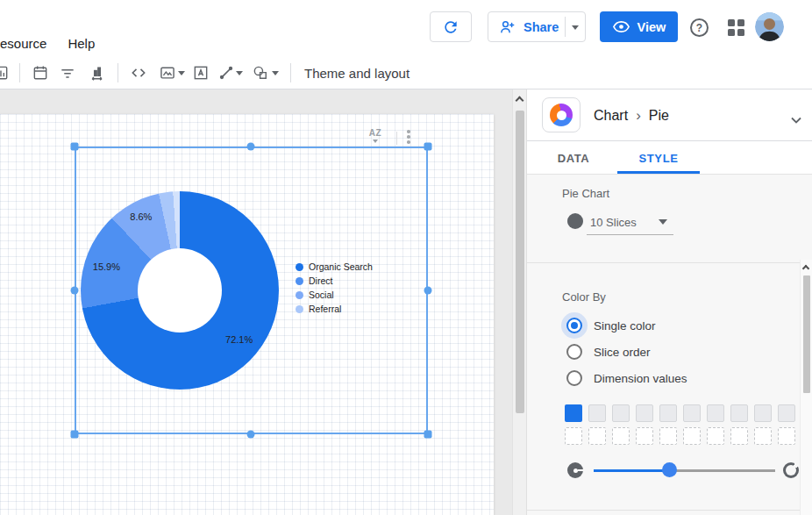 The width and height of the screenshot is (812, 515). What do you see at coordinates (652, 27) in the screenshot?
I see `view-button-label: View` at bounding box center [652, 27].